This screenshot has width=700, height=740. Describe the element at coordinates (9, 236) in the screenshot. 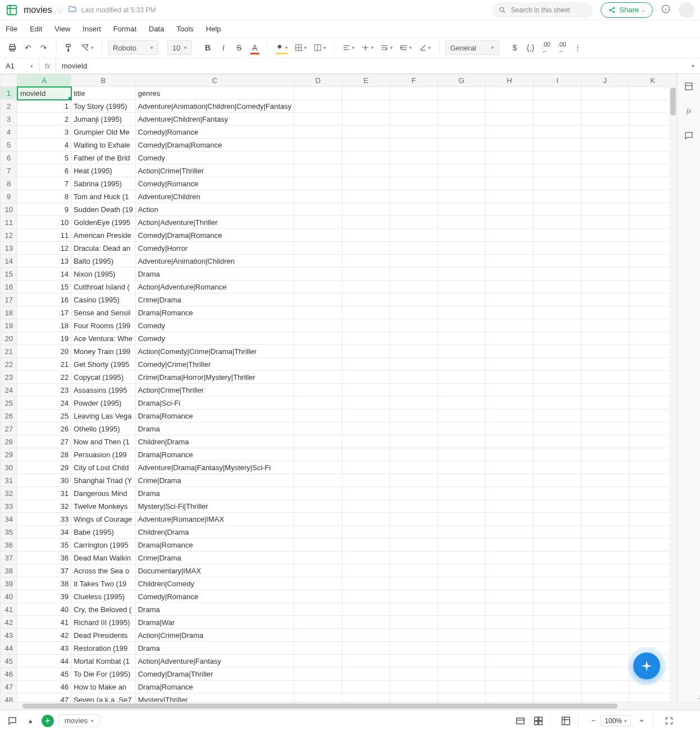

I see `row-header-12: 12` at that location.